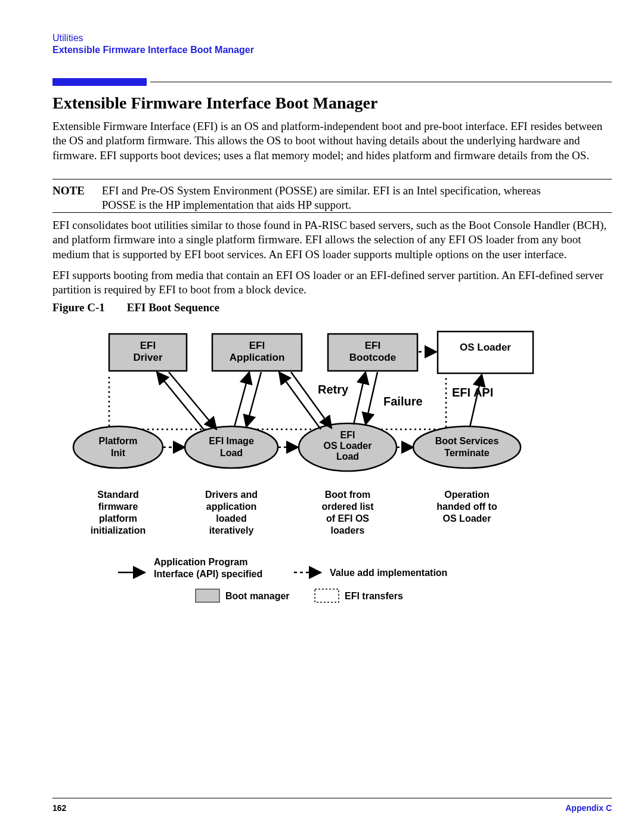  Describe the element at coordinates (332, 141) in the screenshot. I see `paragraph-intro: Extensible Firmware Interface (EFI) is a…` at that location.